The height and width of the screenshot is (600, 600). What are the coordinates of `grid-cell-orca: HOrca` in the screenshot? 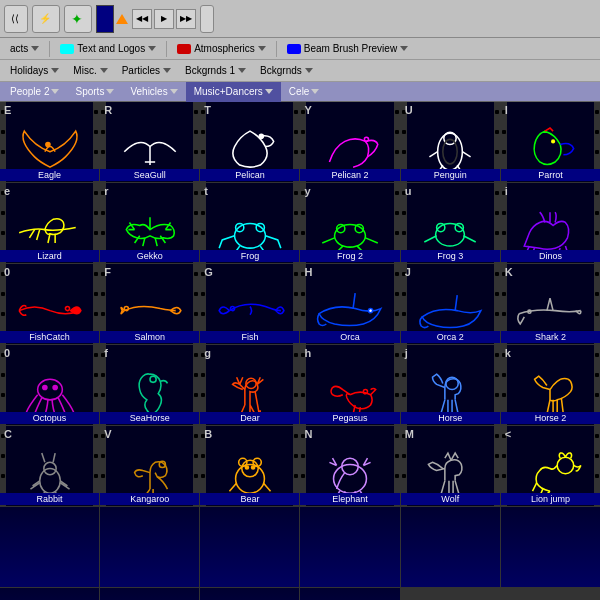 It's located at (350, 304).